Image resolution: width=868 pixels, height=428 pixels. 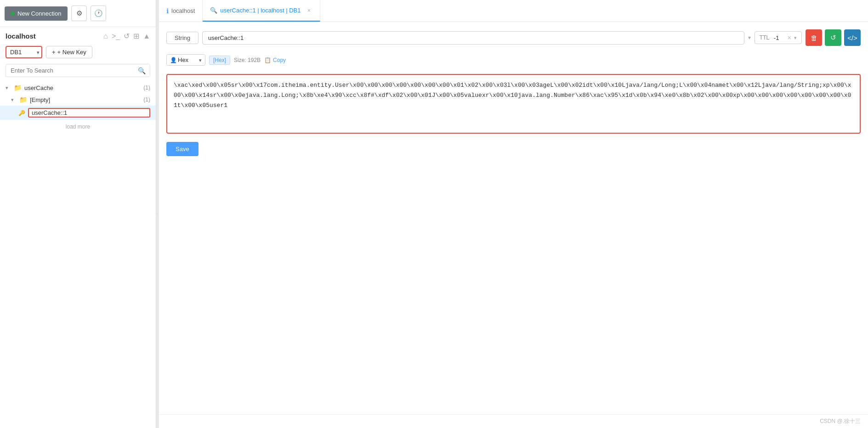 I want to click on code-icon: </>, so click(x=852, y=38).